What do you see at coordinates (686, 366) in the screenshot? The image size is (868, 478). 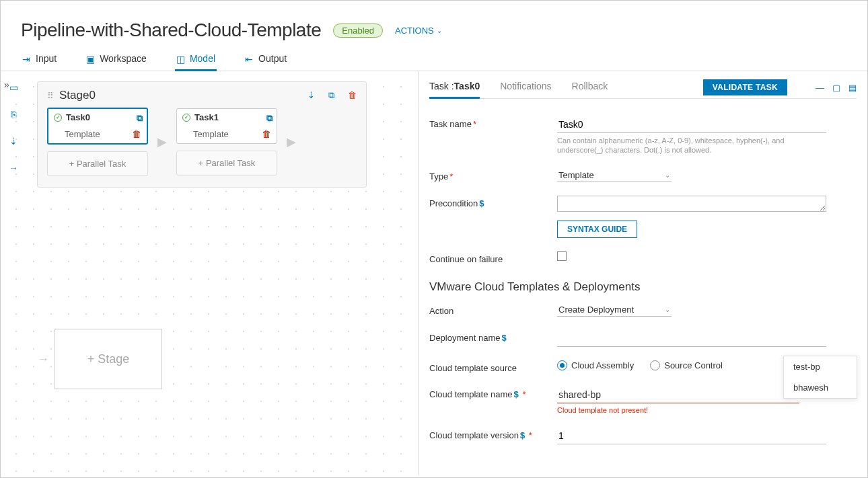 I see `radio-source-control: Source Control` at bounding box center [686, 366].